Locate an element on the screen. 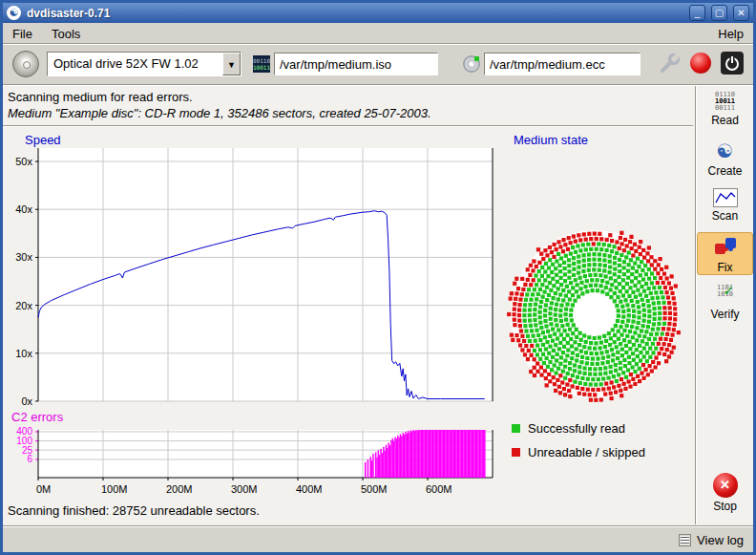  cd-hole-icon is located at coordinates (27, 65).